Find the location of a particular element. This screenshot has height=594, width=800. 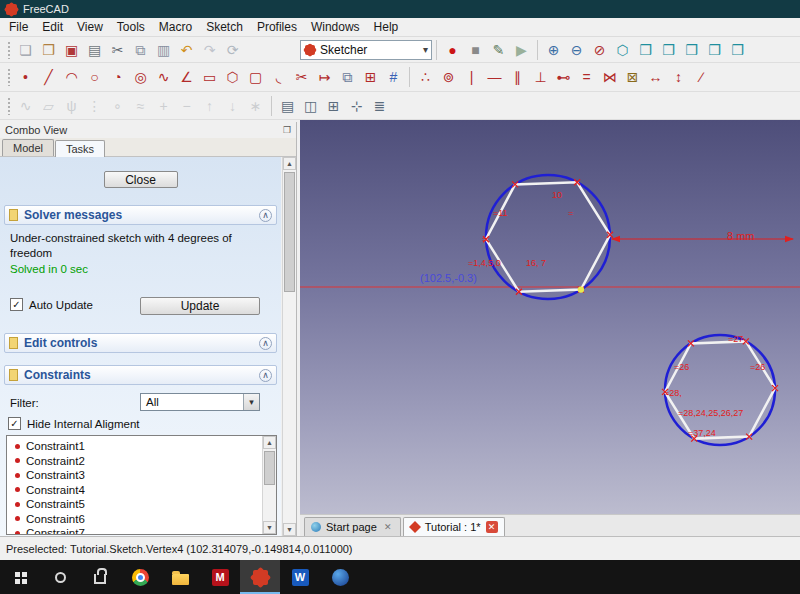

constraint-list-item: Constraint7 is located at coordinates (136, 530).